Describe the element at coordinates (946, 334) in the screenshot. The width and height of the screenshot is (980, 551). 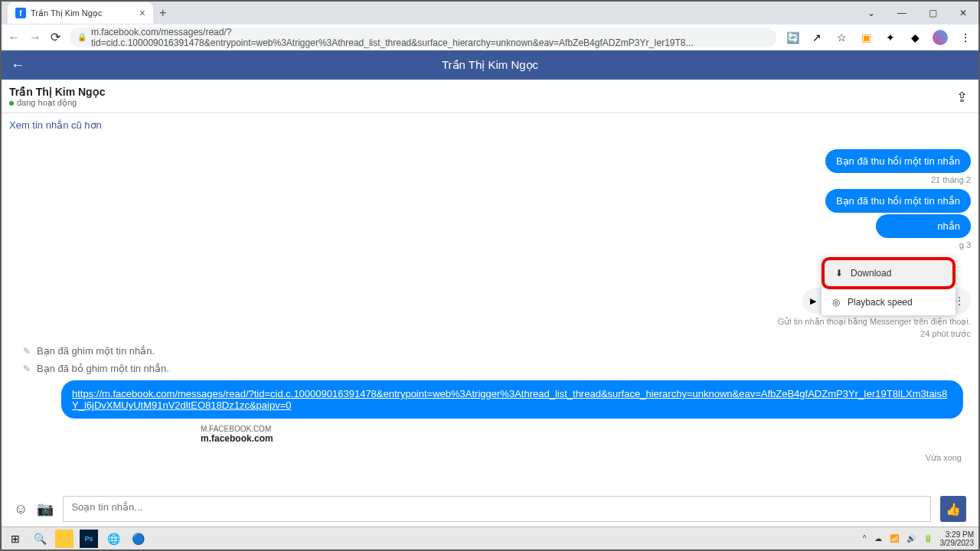
I see `voice-timestamp: 24 phút trước` at that location.